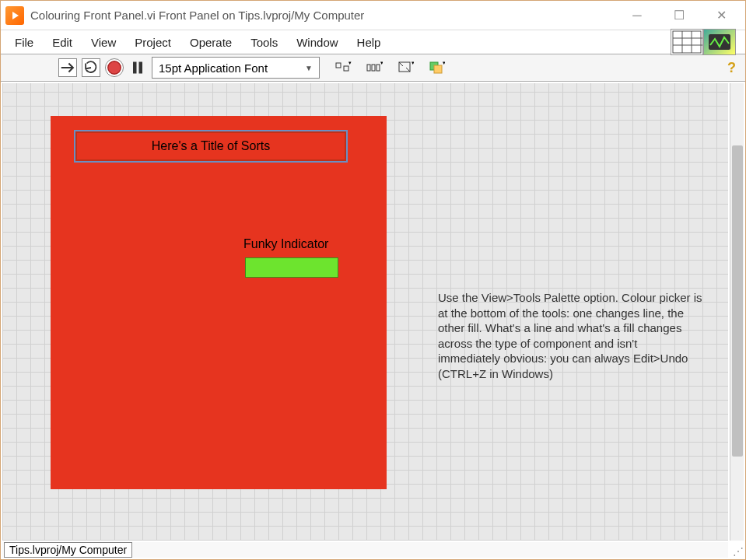 Image resolution: width=746 pixels, height=560 pixels. Describe the element at coordinates (343, 68) in the screenshot. I see `align-objects-button: ▾` at that location.